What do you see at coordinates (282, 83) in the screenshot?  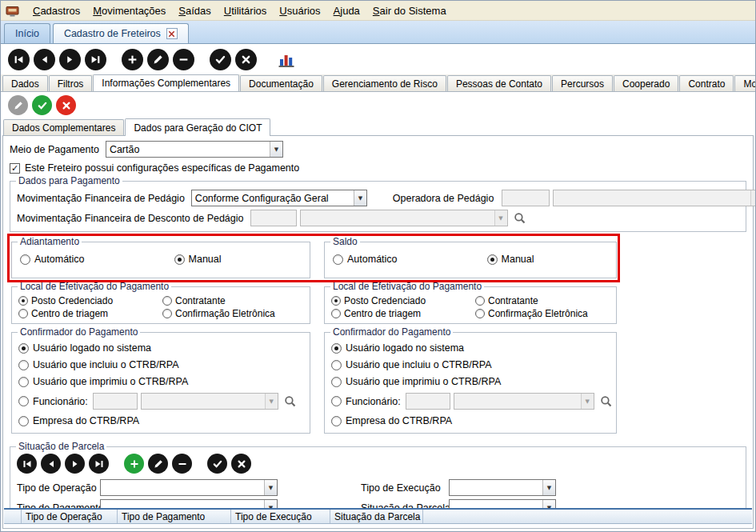 I see `tab-documentacao: Documentação` at bounding box center [282, 83].